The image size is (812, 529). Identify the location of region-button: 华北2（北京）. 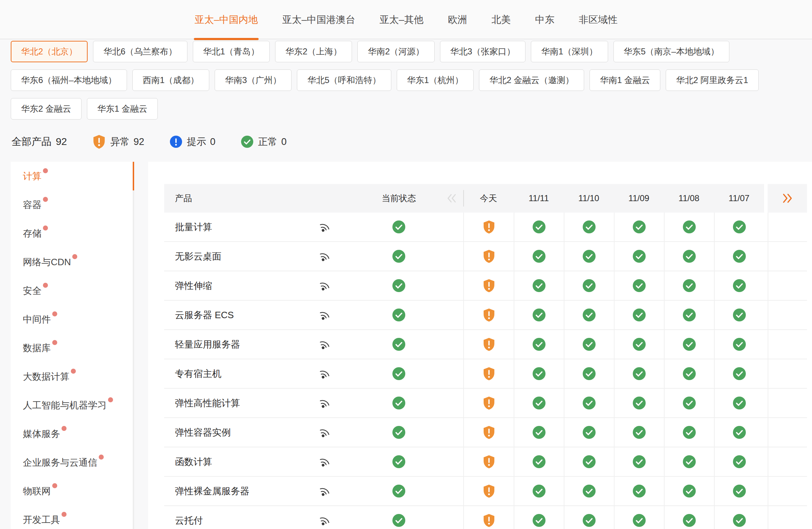
(49, 52).